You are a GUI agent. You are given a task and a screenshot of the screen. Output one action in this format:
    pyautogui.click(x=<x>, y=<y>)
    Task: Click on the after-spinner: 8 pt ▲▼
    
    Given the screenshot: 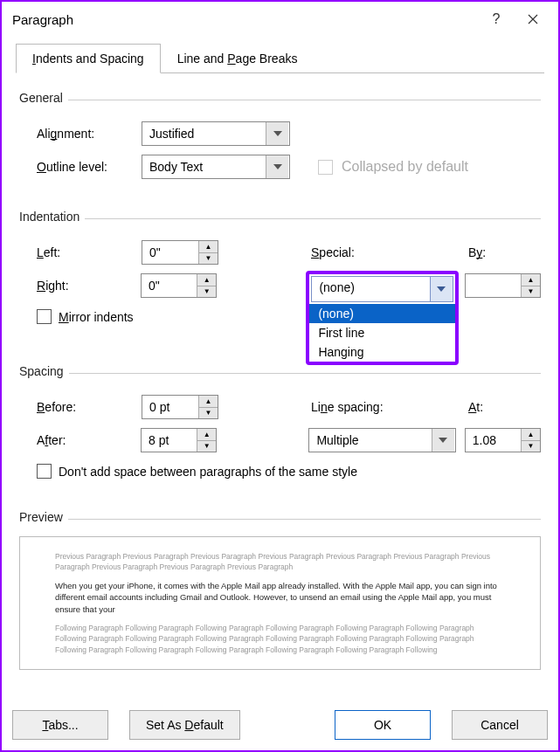 What is the action you would take?
    pyautogui.click(x=178, y=440)
    